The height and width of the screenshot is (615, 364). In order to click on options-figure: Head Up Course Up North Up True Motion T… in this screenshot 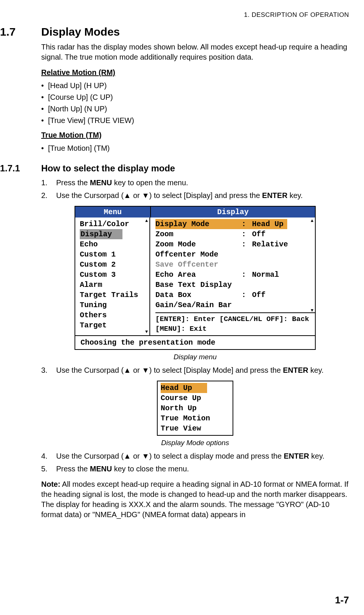, I will do `click(195, 414)`.